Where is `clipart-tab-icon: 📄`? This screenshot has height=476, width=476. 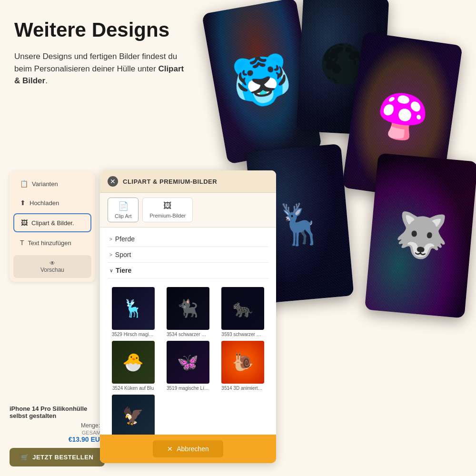
clipart-tab-icon: 📄 is located at coordinates (123, 206).